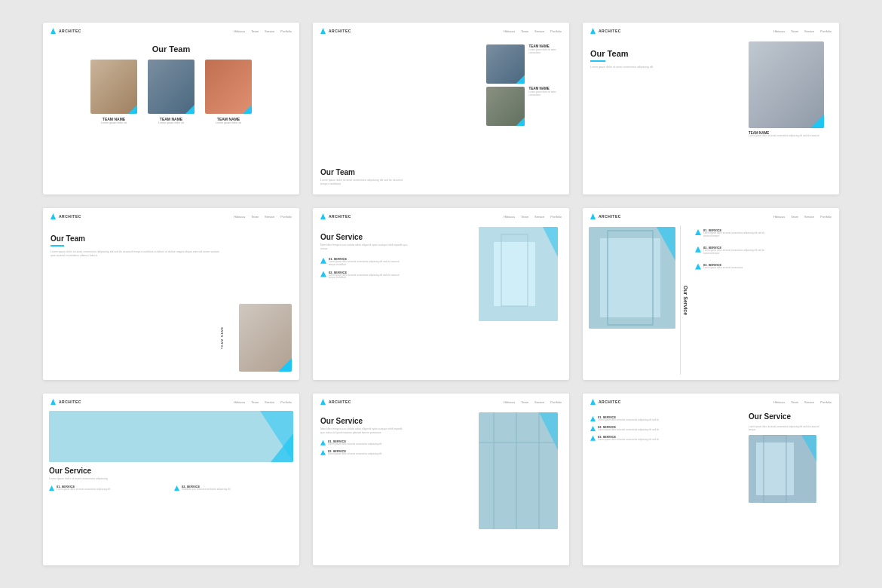 The width and height of the screenshot is (882, 588). Describe the element at coordinates (629, 428) in the screenshot. I see `service-text-9-2: 02. SERVICE Lorem ipsum dolor sit amet c…` at that location.